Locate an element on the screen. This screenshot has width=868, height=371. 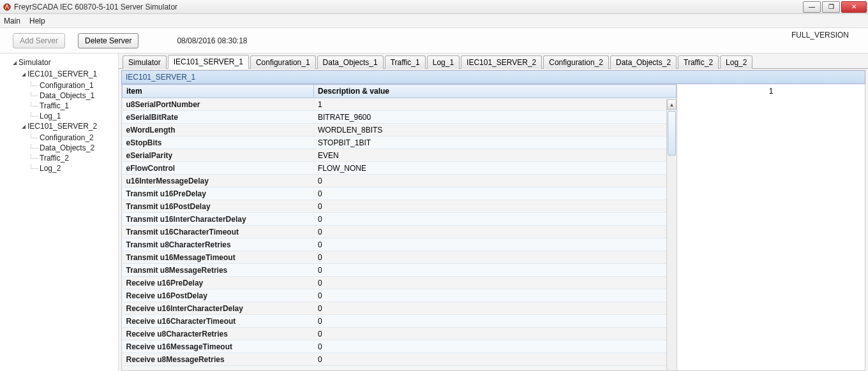
cell-item: Receive u16PostDelay is located at coordinates (218, 296).